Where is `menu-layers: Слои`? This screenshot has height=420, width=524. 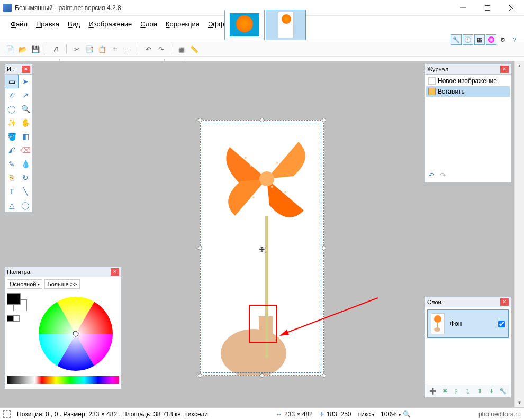 menu-layers: Слои is located at coordinates (149, 24).